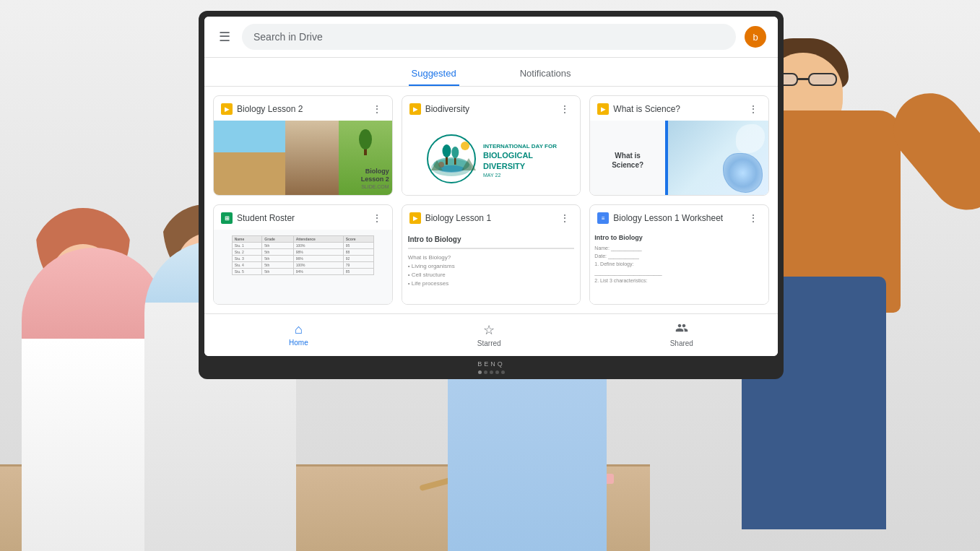  I want to click on tv-stand: BenQ, so click(491, 367).